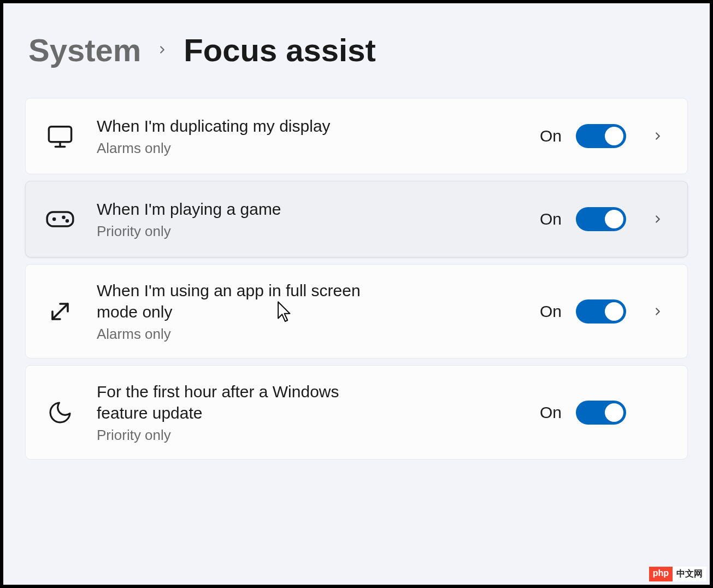 The width and height of the screenshot is (713, 588). Describe the element at coordinates (239, 402) in the screenshot. I see `setting-title: For the first hour after a Windows featu…` at that location.